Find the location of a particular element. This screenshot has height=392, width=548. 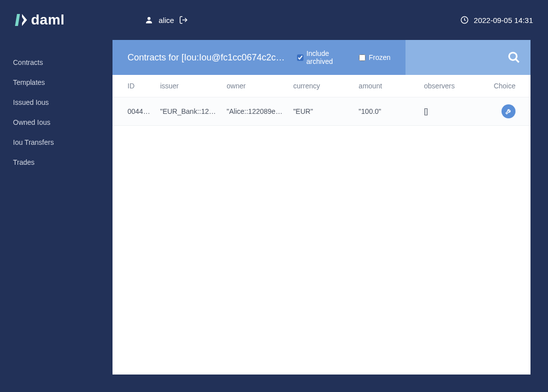

col-id: ID is located at coordinates (134, 86).